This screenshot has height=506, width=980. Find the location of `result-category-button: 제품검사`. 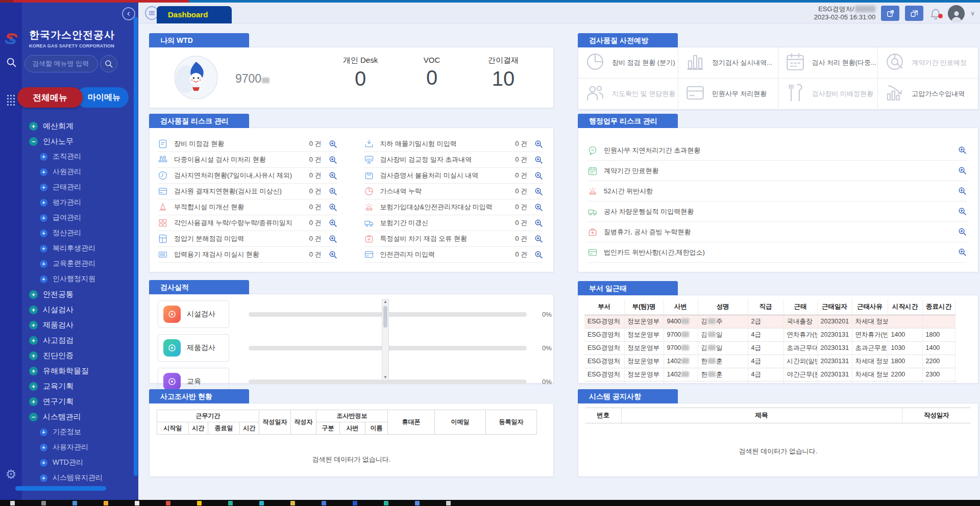

result-category-button: 제품검사 is located at coordinates (193, 348).